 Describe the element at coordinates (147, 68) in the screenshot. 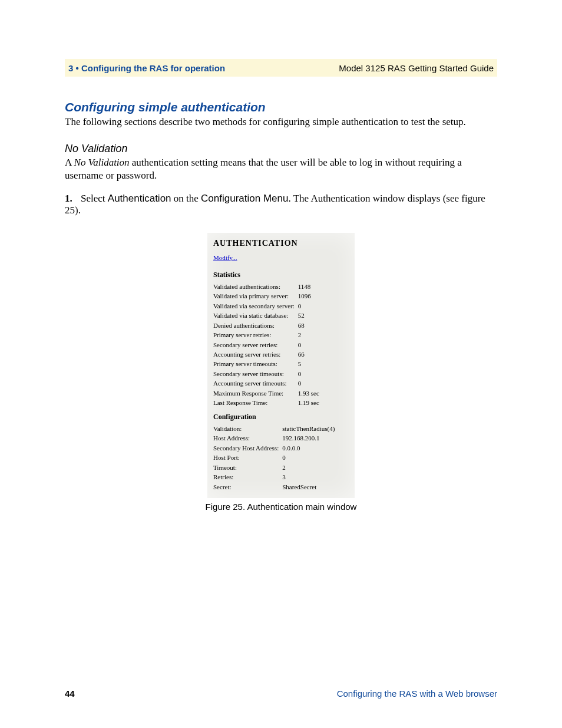

I see `header-left: 3 • Configuring the RAS for operation` at that location.